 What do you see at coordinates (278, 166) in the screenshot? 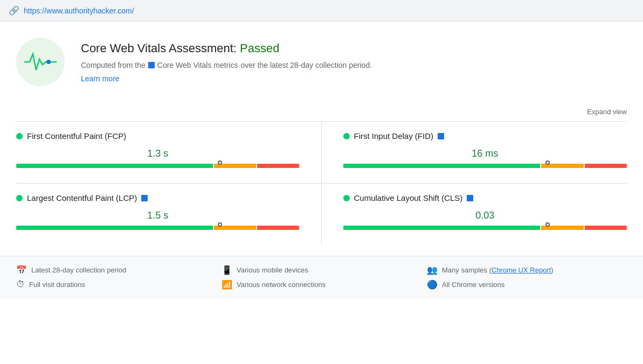
I see `seg-red-fcp` at bounding box center [278, 166].